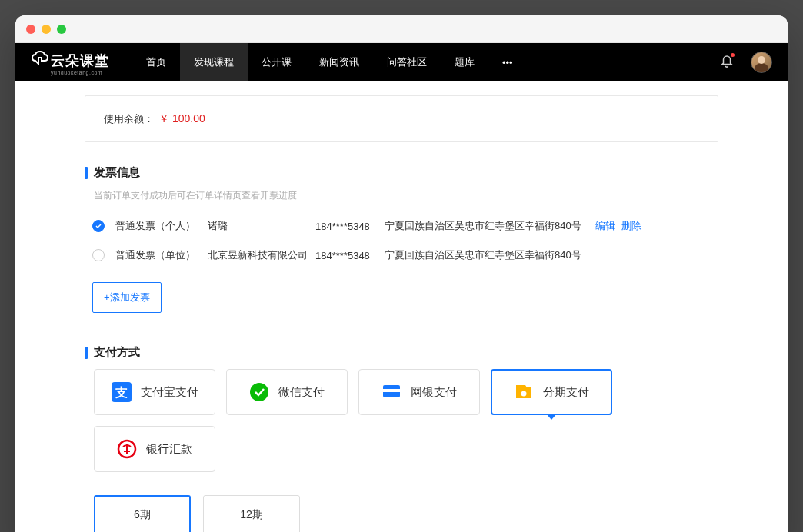 This screenshot has height=532, width=803. I want to click on invoice-subtitle: 当前订单支付成功后可在订单详情页查看开票进度, so click(406, 195).